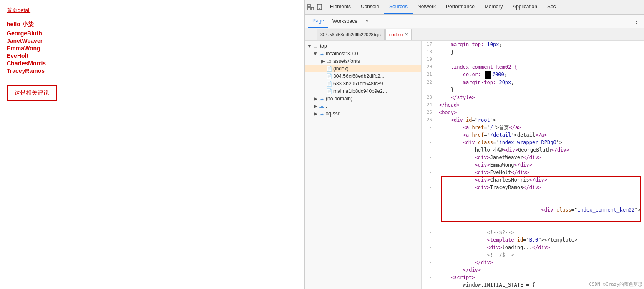 The width and height of the screenshot is (644, 289). I want to click on code-line-comment-c2: - <template id="B:0"></template>, so click(533, 240).